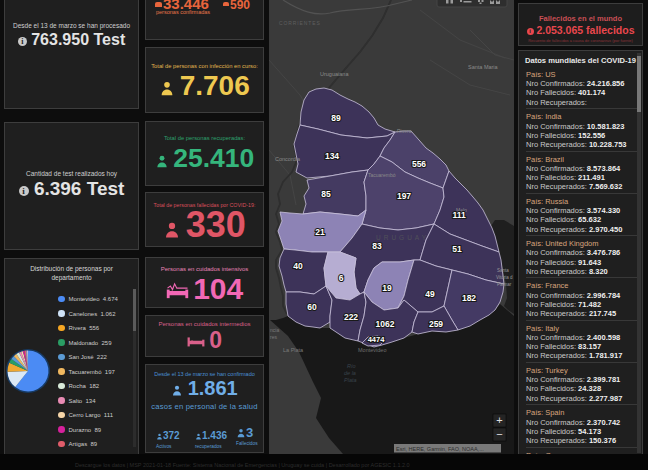 The height and width of the screenshot is (470, 648). Describe the element at coordinates (350, 380) in the screenshot. I see `svg-text: Plata` at that location.